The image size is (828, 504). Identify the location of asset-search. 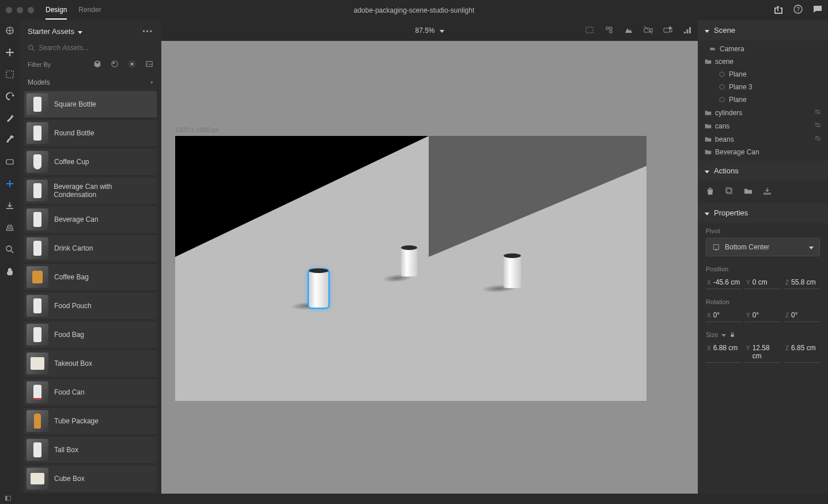
(90, 48).